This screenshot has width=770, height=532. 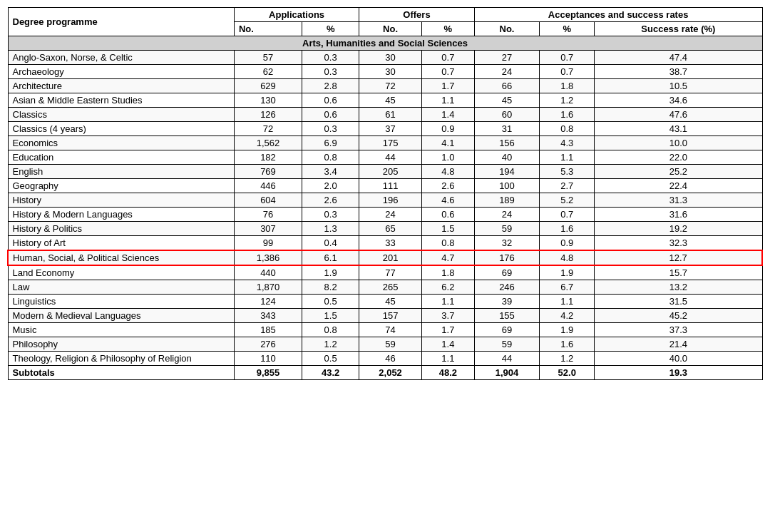 What do you see at coordinates (568, 129) in the screenshot?
I see `cell-value: 0.8` at bounding box center [568, 129].